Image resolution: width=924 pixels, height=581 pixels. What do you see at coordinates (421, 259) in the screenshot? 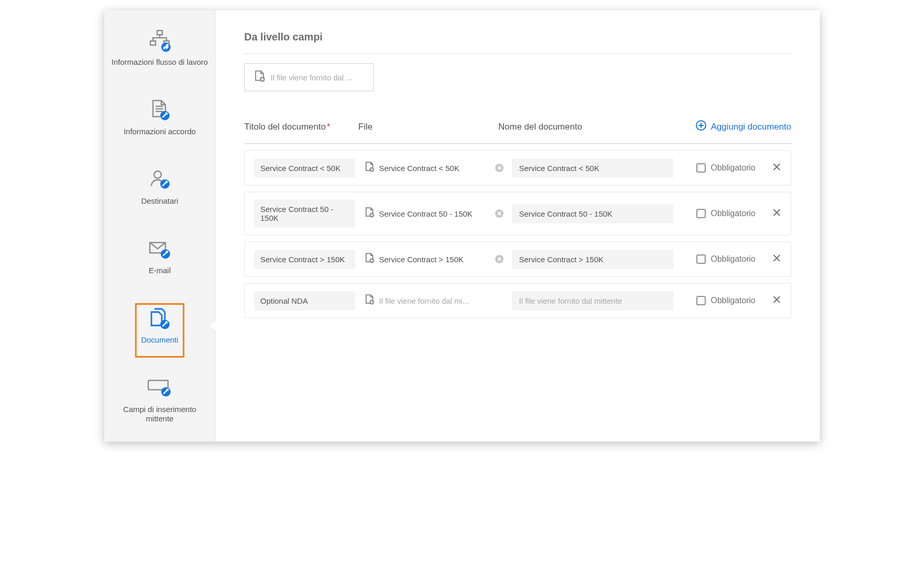
I see `doc-file-name: Service Contract > 150K` at bounding box center [421, 259].